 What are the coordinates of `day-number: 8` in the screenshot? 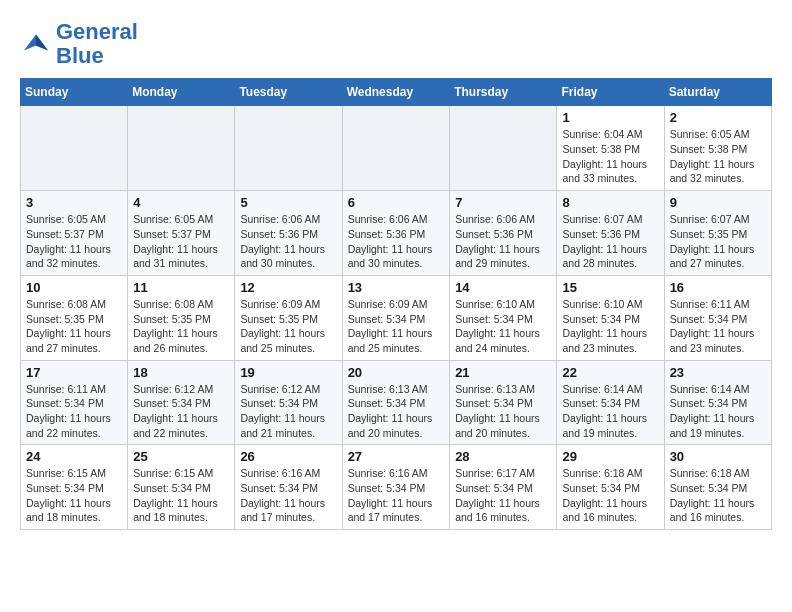 It's located at (610, 202).